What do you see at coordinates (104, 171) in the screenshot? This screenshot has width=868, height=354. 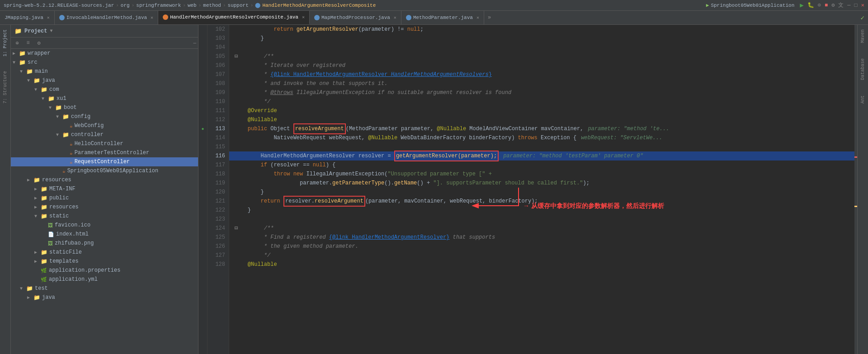 I see `tree-springbootapp: ▶ ☕ Springboot05Web01Application` at bounding box center [104, 171].